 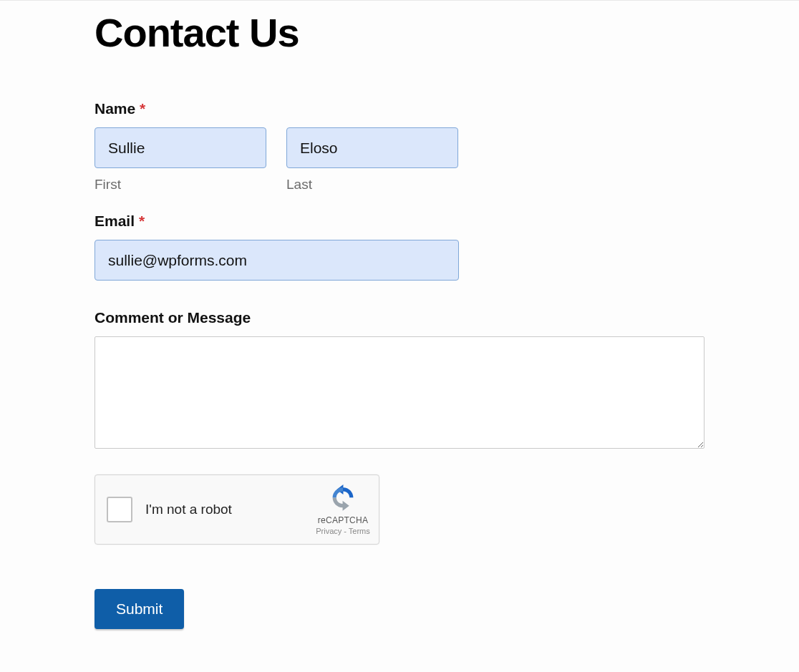 I want to click on last-name-input, so click(x=372, y=147).